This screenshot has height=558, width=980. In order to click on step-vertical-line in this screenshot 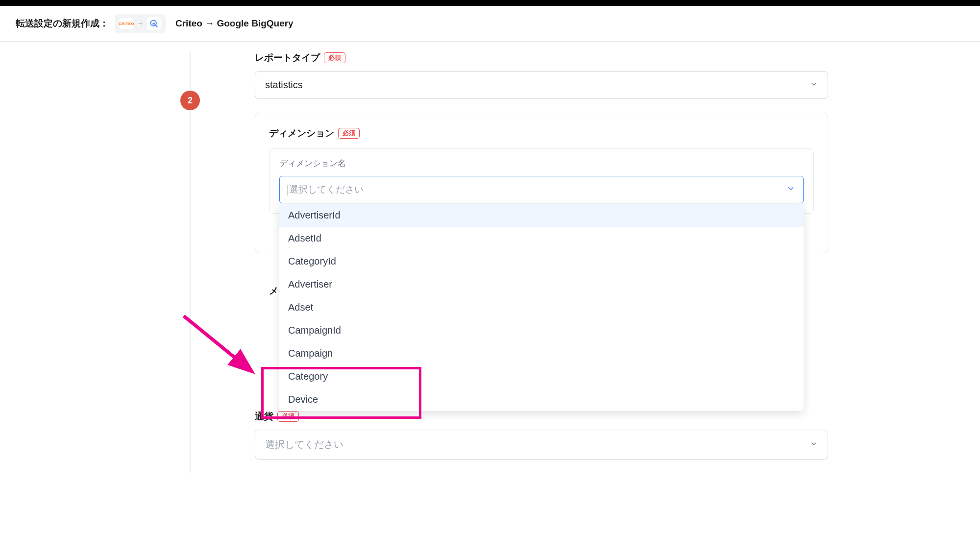, I will do `click(190, 263)`.